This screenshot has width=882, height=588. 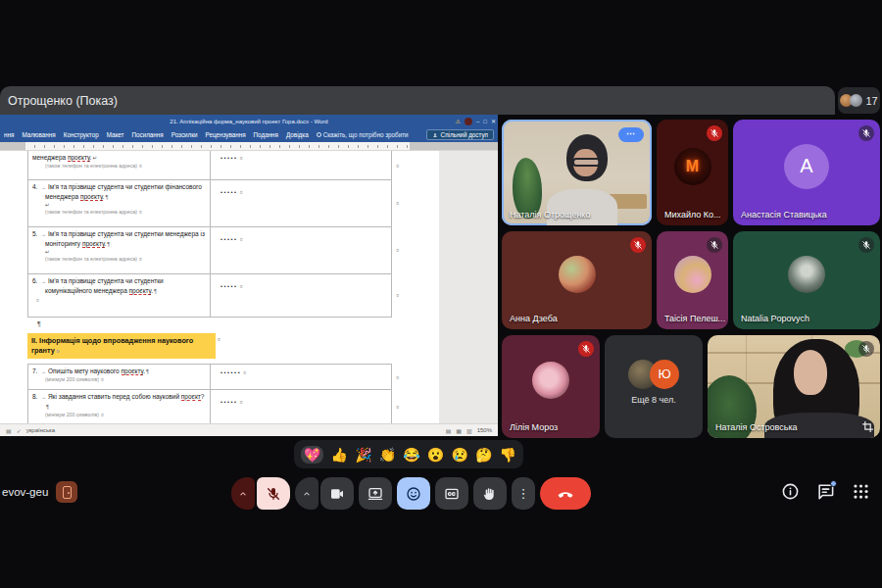 What do you see at coordinates (267, 135) in the screenshot?
I see `ribbon-tab: Подання` at bounding box center [267, 135].